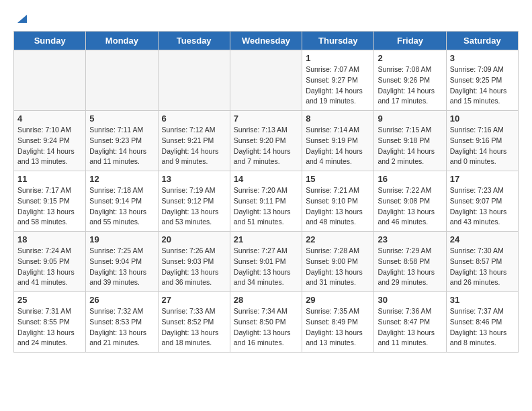  What do you see at coordinates (266, 300) in the screenshot?
I see `day-number: 28` at bounding box center [266, 300].